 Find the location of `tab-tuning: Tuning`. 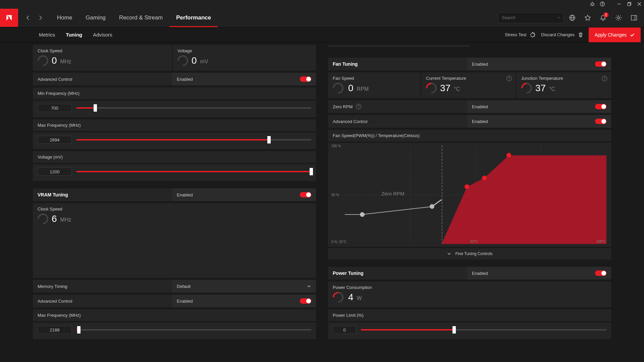

tab-tuning: Tuning is located at coordinates (74, 35).